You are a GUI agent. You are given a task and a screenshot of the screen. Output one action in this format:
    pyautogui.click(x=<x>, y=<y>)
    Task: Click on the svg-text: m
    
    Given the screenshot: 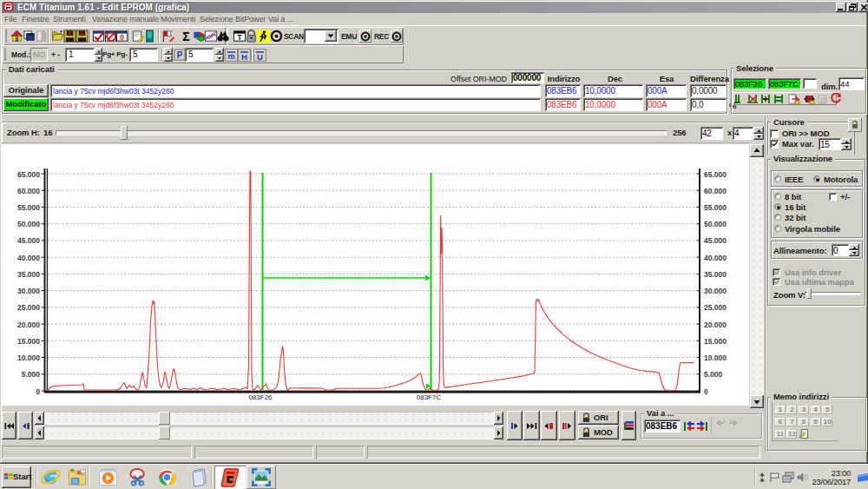 What is the action you would take?
    pyautogui.click(x=231, y=56)
    